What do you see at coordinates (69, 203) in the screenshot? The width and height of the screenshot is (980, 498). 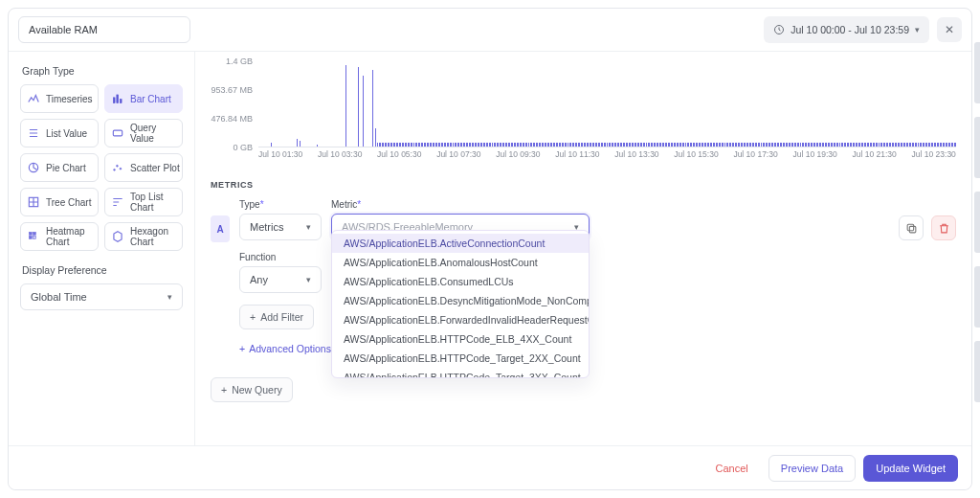 I see `chip-label: Tree Chart` at bounding box center [69, 203].